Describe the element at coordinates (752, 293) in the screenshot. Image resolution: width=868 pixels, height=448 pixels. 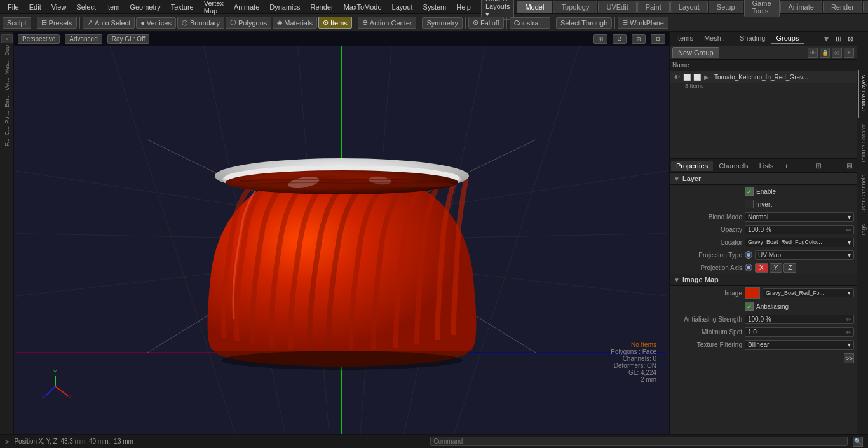
I see `image-color-swatch` at that location.